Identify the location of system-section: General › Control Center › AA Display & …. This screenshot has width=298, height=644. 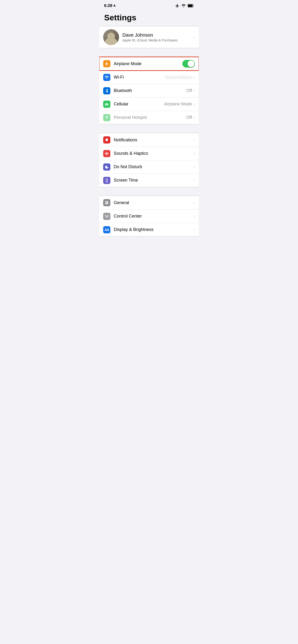
(149, 216).